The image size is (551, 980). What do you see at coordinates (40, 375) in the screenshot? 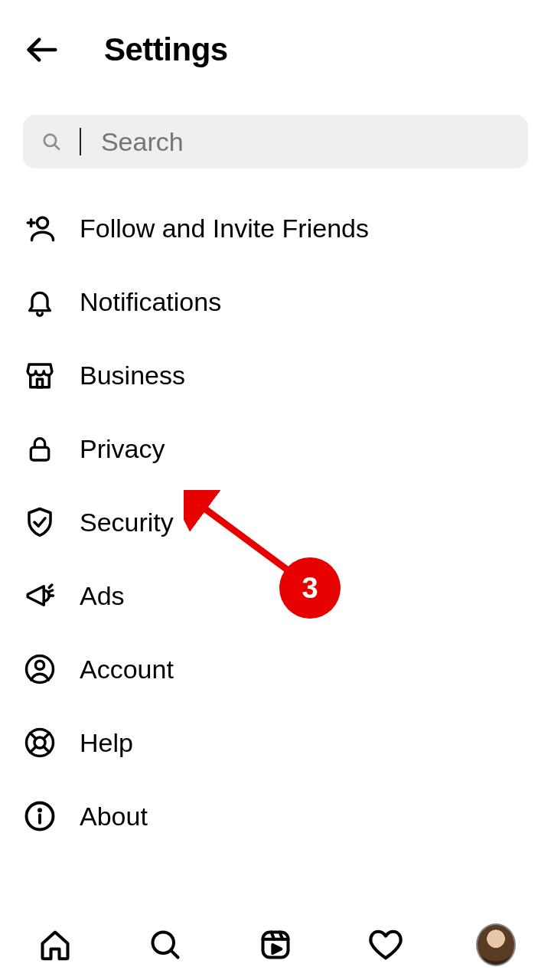
I see `storefront-icon` at bounding box center [40, 375].